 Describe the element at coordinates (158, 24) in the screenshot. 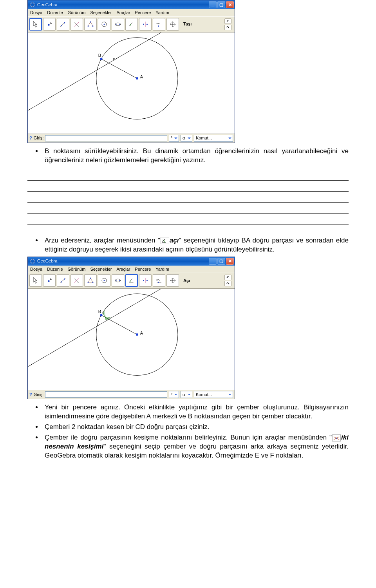

I see `svg-text: a=2` at that location.